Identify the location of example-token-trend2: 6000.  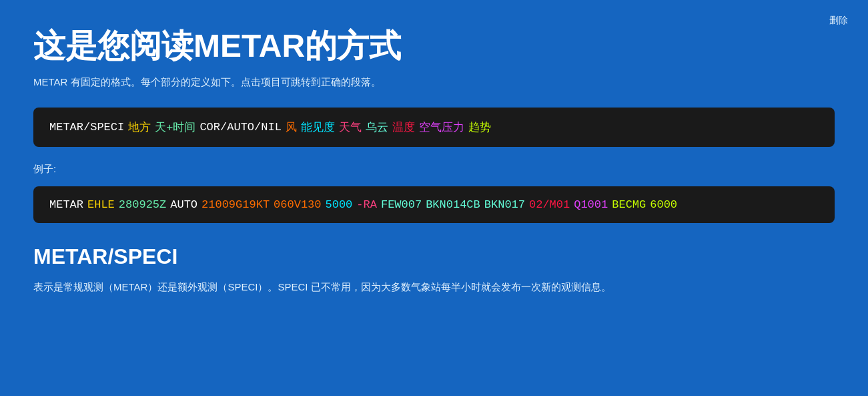
(663, 204).